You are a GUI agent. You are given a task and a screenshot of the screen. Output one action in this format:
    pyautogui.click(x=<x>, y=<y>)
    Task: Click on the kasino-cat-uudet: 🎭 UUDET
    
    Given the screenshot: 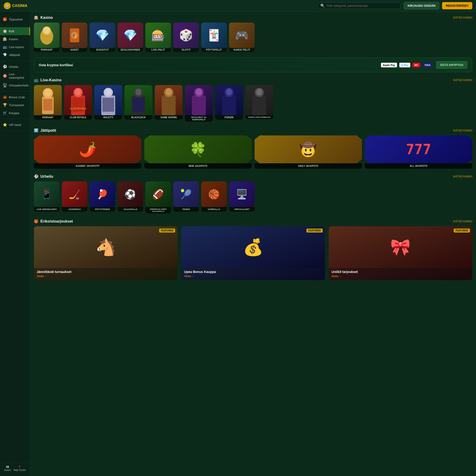 What is the action you would take?
    pyautogui.click(x=75, y=37)
    